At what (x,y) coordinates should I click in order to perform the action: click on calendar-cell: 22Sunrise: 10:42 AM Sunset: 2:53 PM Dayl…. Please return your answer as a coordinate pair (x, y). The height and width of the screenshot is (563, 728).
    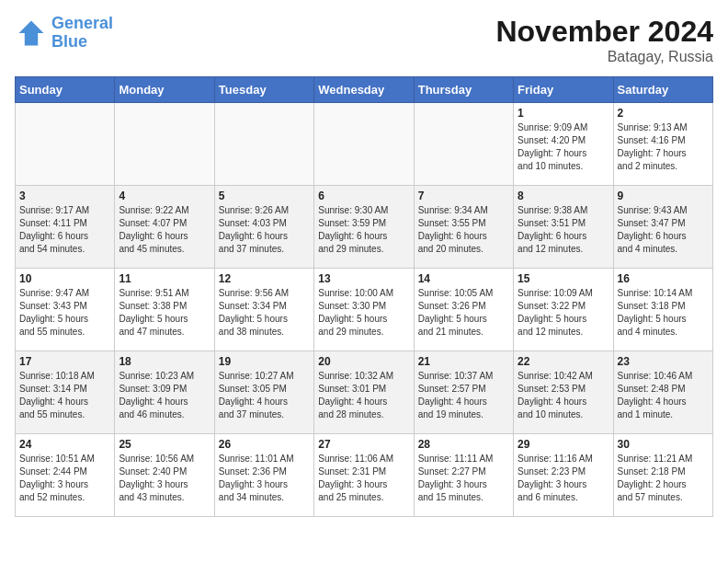
    Looking at the image, I should click on (563, 393).